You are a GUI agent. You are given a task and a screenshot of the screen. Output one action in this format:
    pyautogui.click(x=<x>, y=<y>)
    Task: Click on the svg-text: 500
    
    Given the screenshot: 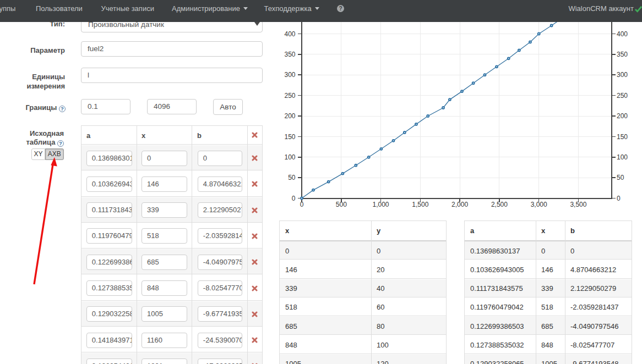 What is the action you would take?
    pyautogui.click(x=341, y=205)
    